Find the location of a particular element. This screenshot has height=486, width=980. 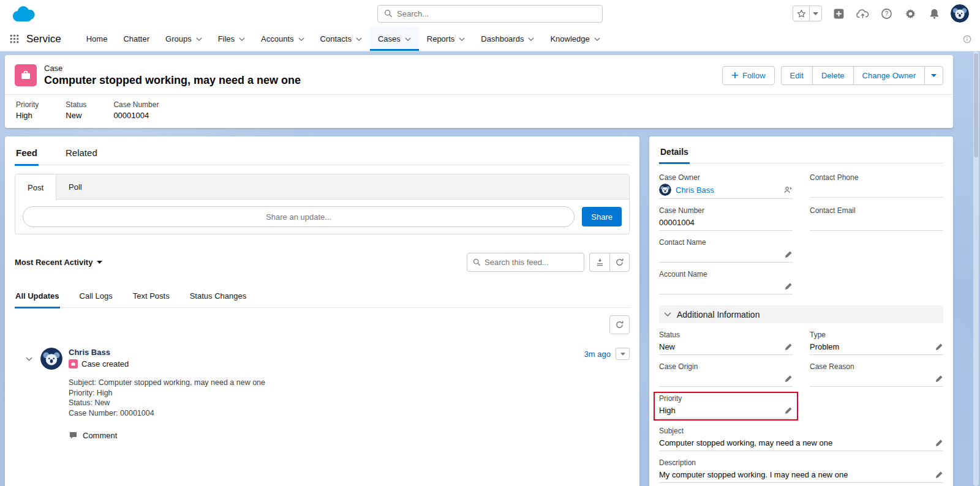

delete-label: Delete is located at coordinates (833, 76).